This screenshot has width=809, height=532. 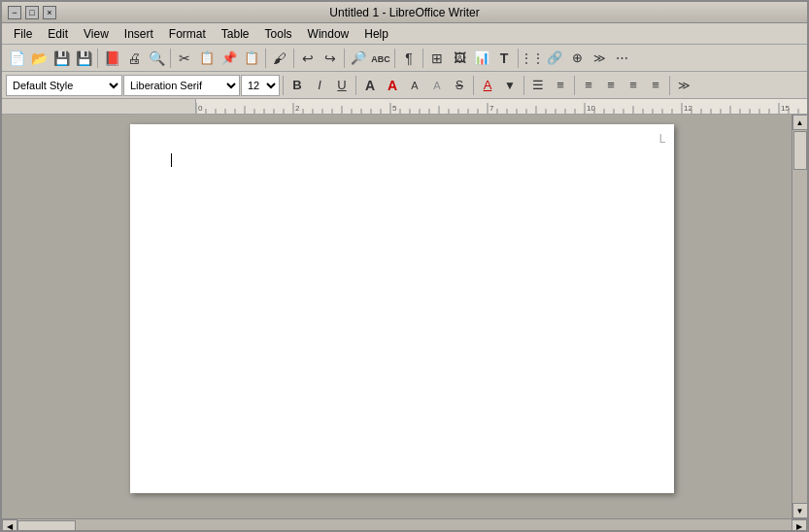 What do you see at coordinates (23, 34) in the screenshot?
I see `menu-file: File` at bounding box center [23, 34].